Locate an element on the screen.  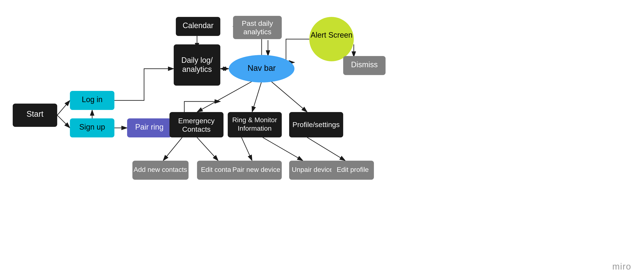
alertscreen-label1: Alert Screen is located at coordinates (332, 35).